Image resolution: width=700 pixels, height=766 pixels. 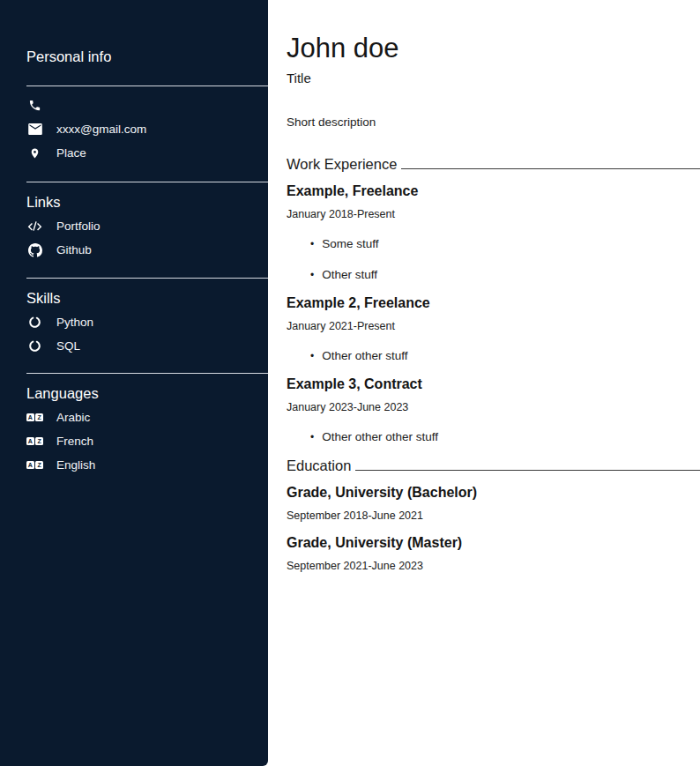 What do you see at coordinates (147, 298) in the screenshot?
I see `skills-heading: Skills` at bounding box center [147, 298].